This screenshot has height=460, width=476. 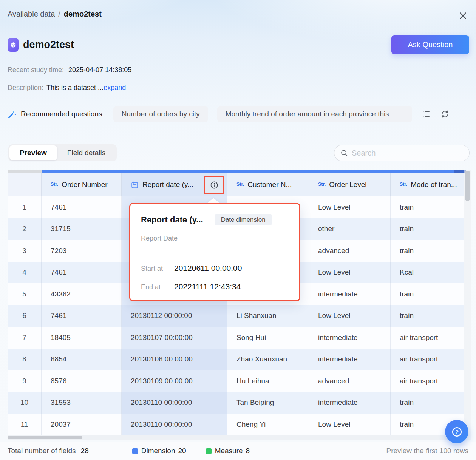 What do you see at coordinates (402, 153) in the screenshot?
I see `search-box` at bounding box center [402, 153].